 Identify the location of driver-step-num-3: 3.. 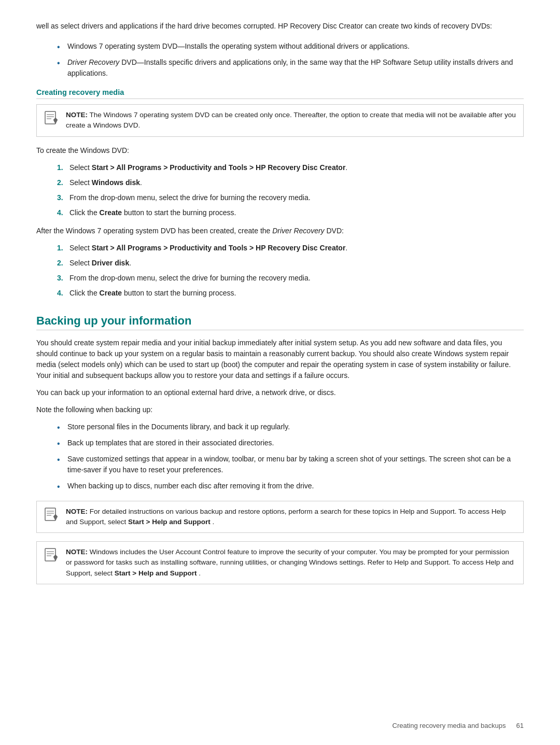
(60, 278).